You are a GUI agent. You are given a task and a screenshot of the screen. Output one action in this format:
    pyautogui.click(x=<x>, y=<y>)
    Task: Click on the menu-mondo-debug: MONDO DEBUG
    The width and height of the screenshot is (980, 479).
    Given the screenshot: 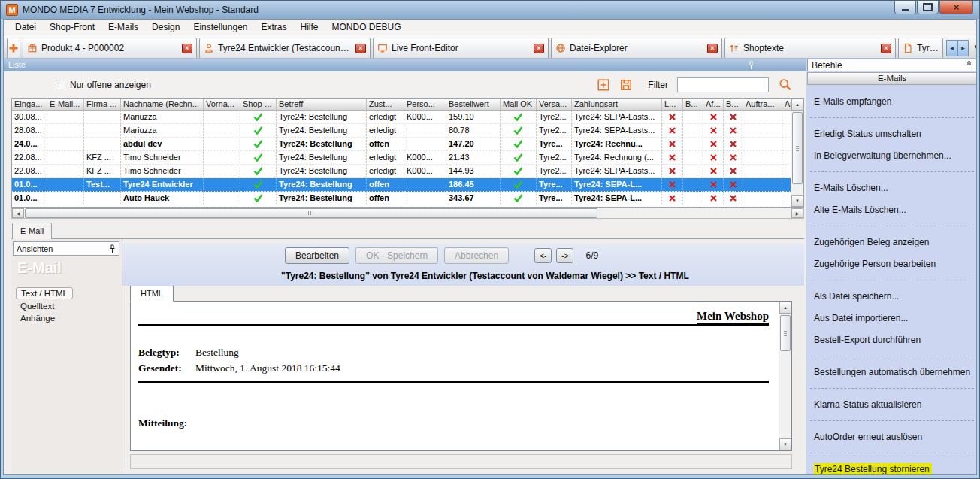 What is the action you would take?
    pyautogui.click(x=367, y=27)
    